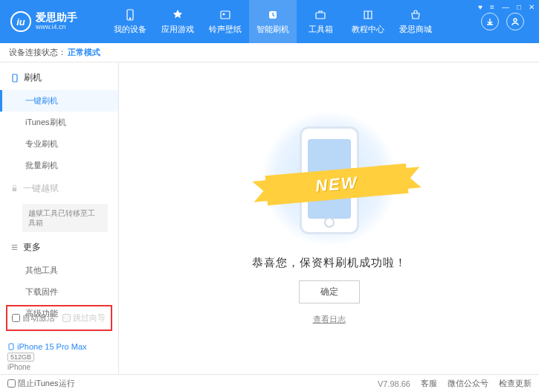  Describe the element at coordinates (59, 367) in the screenshot. I see `device-type: iPhone` at that location.